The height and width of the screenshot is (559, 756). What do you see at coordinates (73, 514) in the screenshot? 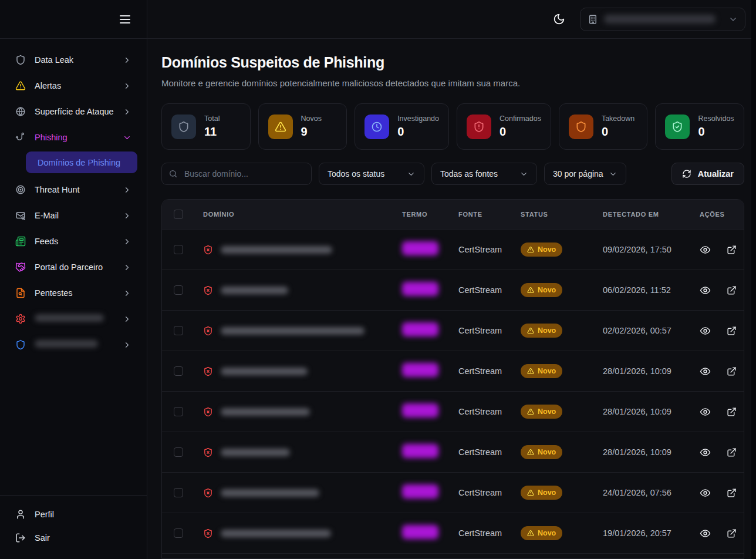
I see `sidebar-item-perfil: Perfil` at bounding box center [73, 514].